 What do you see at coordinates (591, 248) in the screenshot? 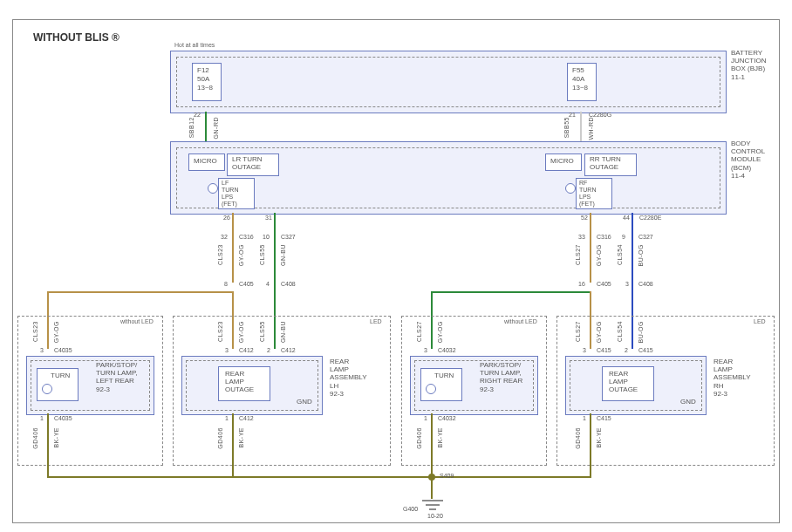
I see `wire-cls27a` at bounding box center [591, 248].